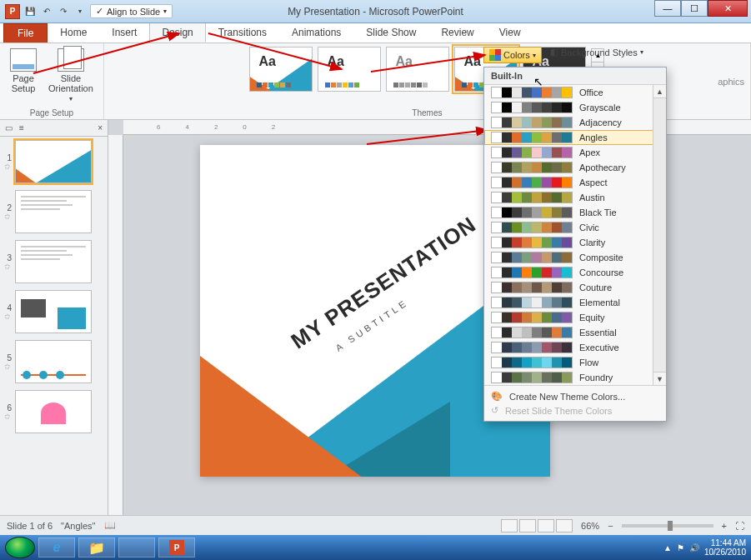 This screenshot has height=560, width=751. Describe the element at coordinates (375, 33) in the screenshot. I see `ribbon-tabs: File Home Insert Design Transitions Anim…` at that location.